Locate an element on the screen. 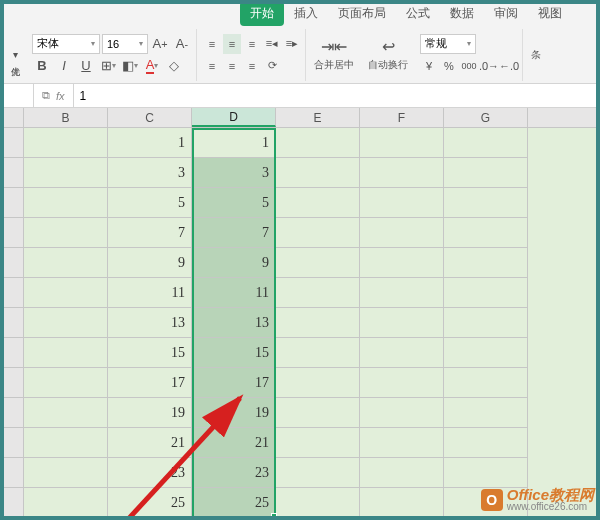 The width and height of the screenshot is (600, 520). col-header-G: G is located at coordinates (486, 118).